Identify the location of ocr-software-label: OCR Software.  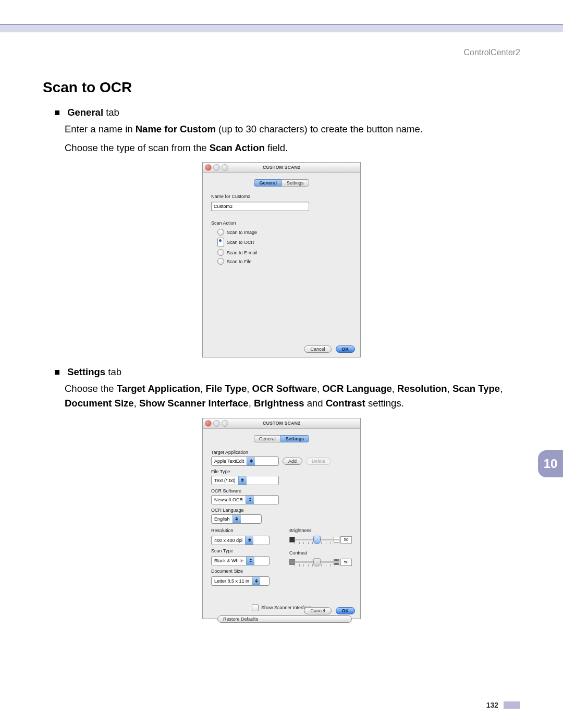
(282, 491).